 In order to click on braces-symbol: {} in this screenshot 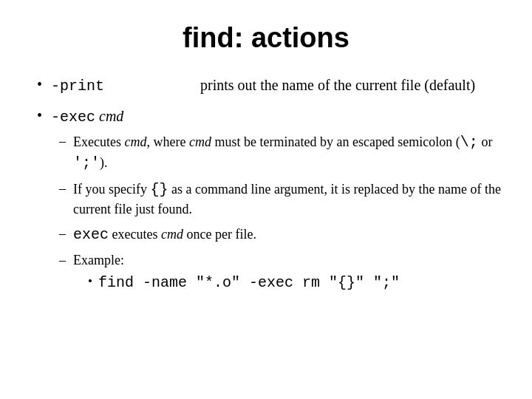, I will do `click(159, 189)`.